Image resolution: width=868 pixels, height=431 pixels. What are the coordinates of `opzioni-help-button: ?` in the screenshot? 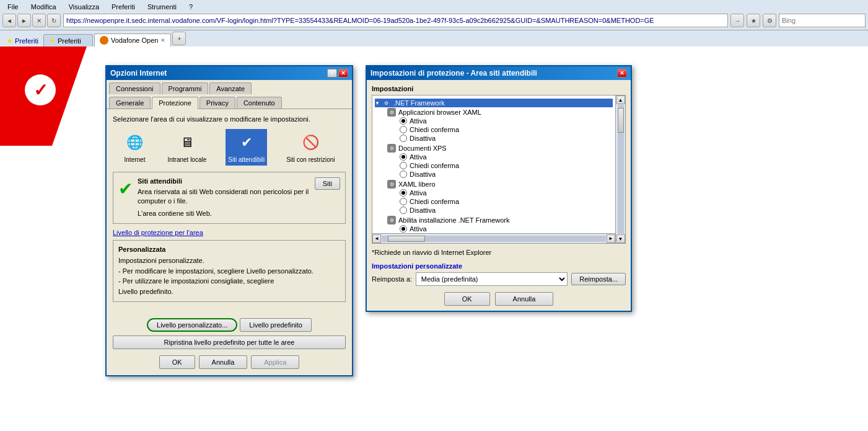 It's located at (332, 73).